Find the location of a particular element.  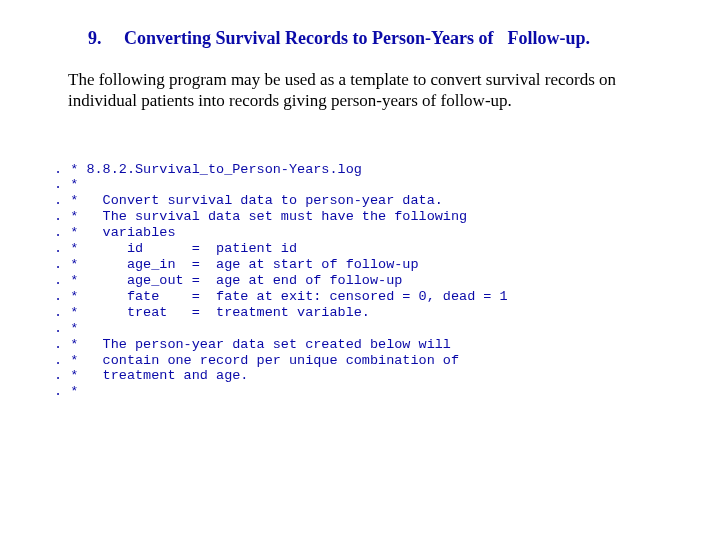

section-title-part2: Follow-up. is located at coordinates (548, 38).